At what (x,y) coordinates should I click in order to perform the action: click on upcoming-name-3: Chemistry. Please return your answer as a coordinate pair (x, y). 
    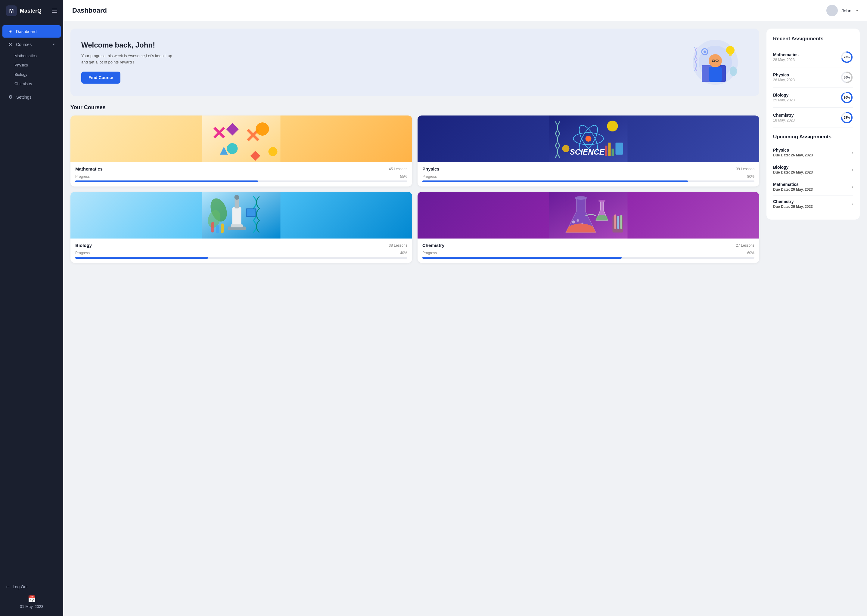
    Looking at the image, I should click on (793, 202).